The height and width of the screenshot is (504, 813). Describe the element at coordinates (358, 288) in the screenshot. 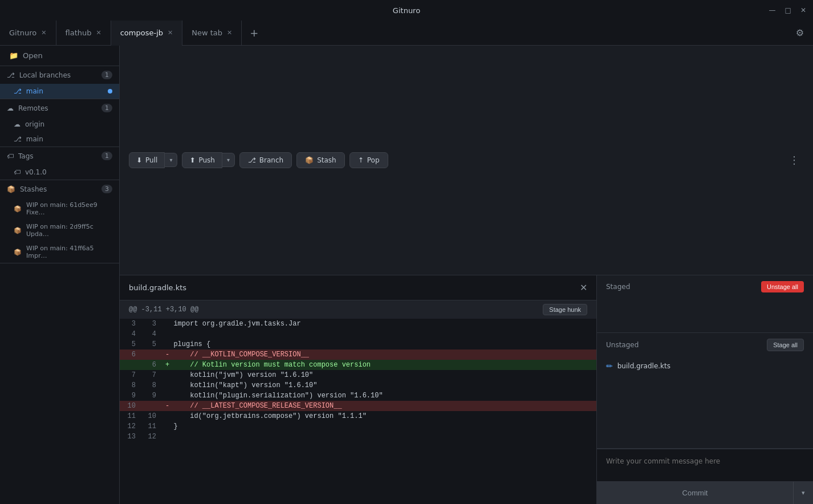

I see `diff-modal-header: build.gradle.kts ✕` at that location.